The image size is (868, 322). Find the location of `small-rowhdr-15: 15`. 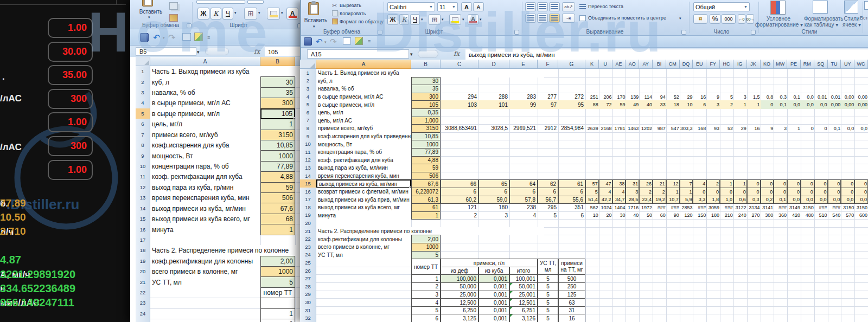

small-rowhdr-15: 15 is located at coordinates (143, 219).